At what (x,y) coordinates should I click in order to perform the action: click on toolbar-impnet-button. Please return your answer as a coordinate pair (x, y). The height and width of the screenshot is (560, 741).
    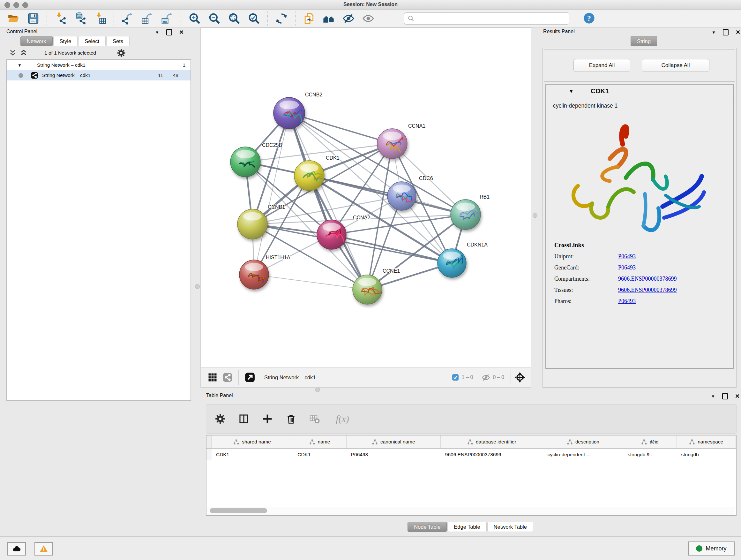
    Looking at the image, I should click on (61, 18).